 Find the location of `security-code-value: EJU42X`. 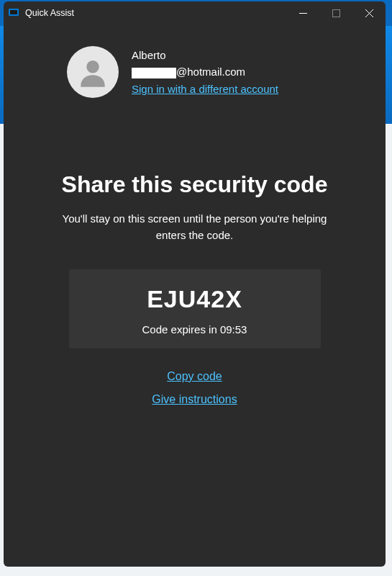

security-code-value: EJU42X is located at coordinates (194, 300).